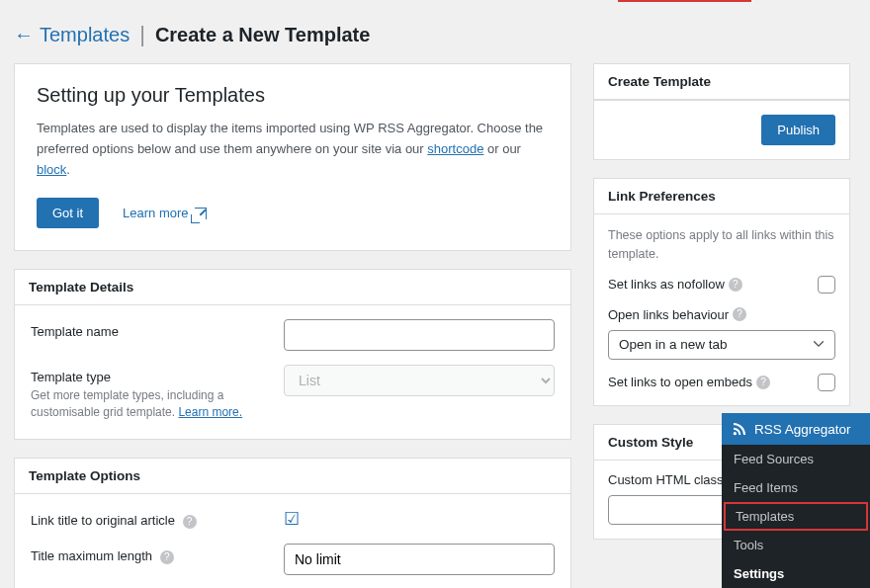 Image resolution: width=870 pixels, height=588 pixels. Describe the element at coordinates (796, 500) in the screenshot. I see `admin-flyout-menu: RSS Aggregator Feed Sources Feed Items T…` at that location.